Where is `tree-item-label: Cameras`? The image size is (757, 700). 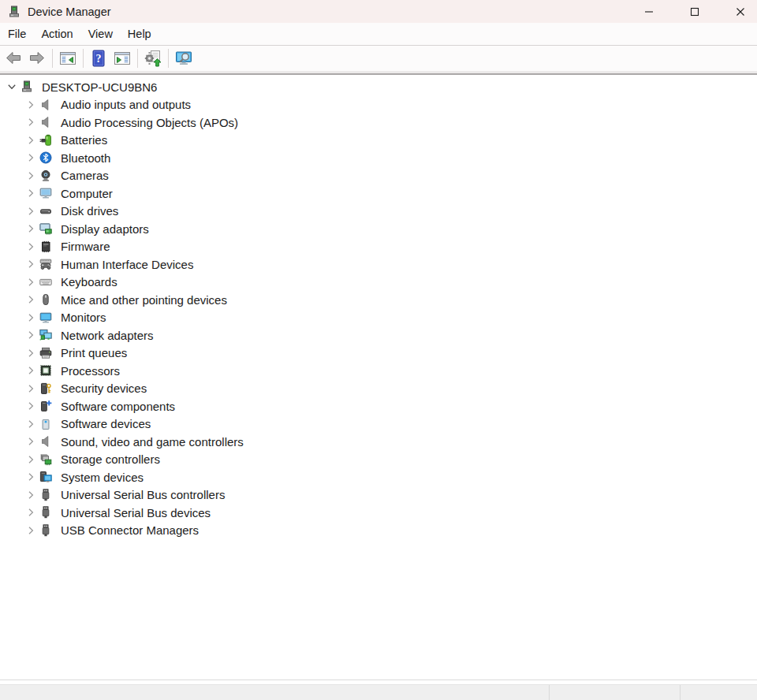
tree-item-label: Cameras is located at coordinates (85, 175).